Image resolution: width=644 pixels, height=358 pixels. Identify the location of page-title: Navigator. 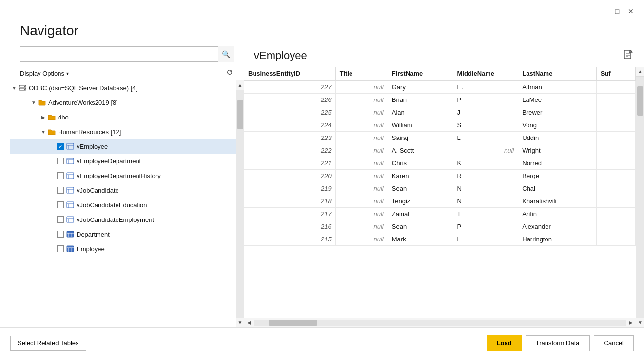
(322, 30).